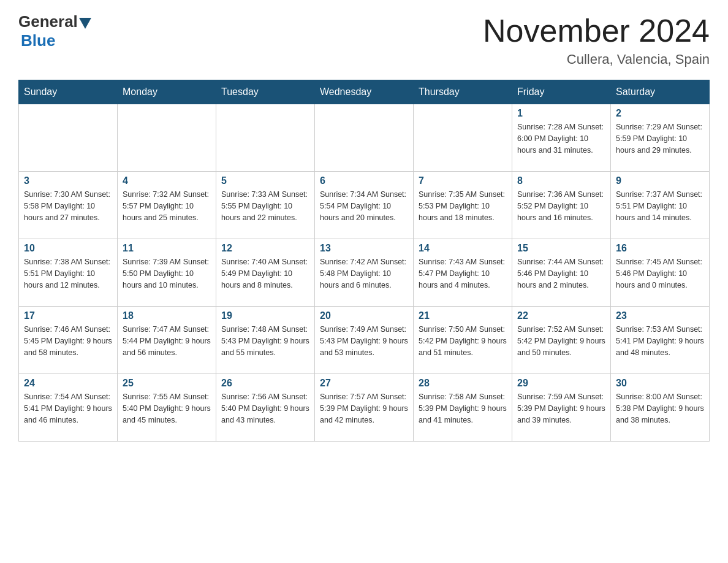 The height and width of the screenshot is (563, 728). Describe the element at coordinates (364, 383) in the screenshot. I see `day-number: 27` at that location.